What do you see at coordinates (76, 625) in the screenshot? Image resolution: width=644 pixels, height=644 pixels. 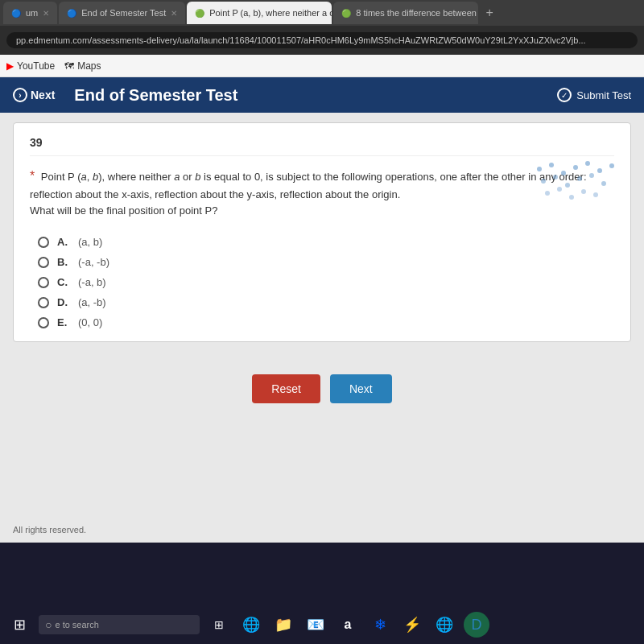 I see `taskbar-search-text: e to search` at bounding box center [76, 625].